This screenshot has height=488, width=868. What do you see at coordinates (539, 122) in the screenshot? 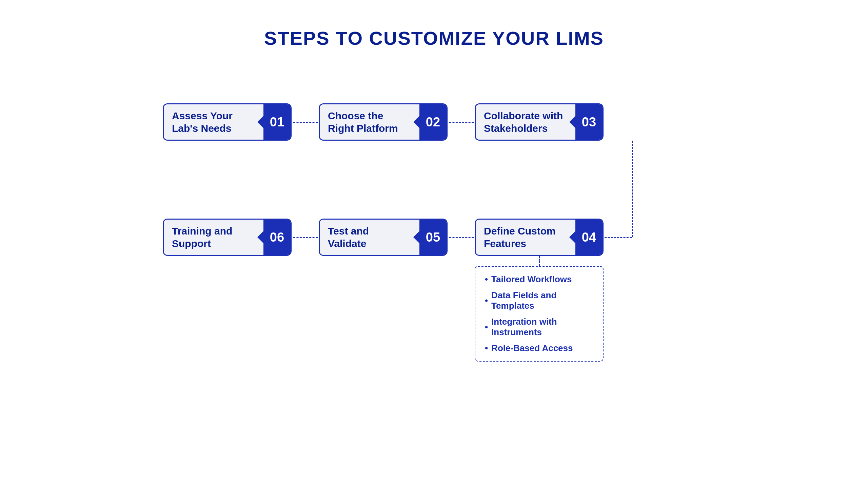
I see `step-card-03: Collaborate withStakeholders 03` at bounding box center [539, 122].